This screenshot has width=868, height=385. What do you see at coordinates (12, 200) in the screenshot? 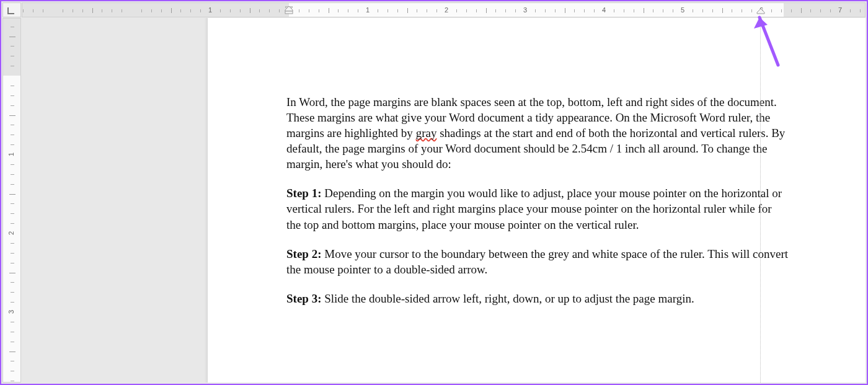
I see `vertical-ruler: 123` at bounding box center [12, 200].